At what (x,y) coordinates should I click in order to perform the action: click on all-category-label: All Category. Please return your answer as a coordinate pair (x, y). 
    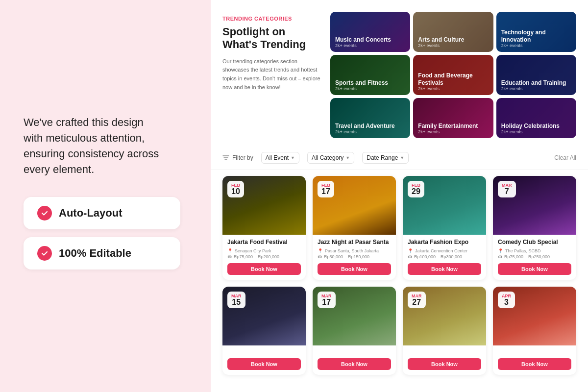
    Looking at the image, I should click on (327, 158).